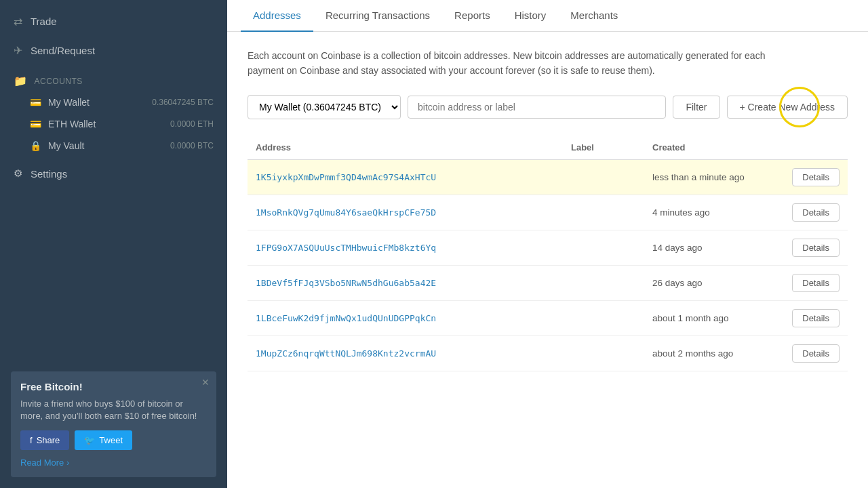  What do you see at coordinates (90, 441) in the screenshot?
I see `twitter-icon: 🐦` at bounding box center [90, 441].